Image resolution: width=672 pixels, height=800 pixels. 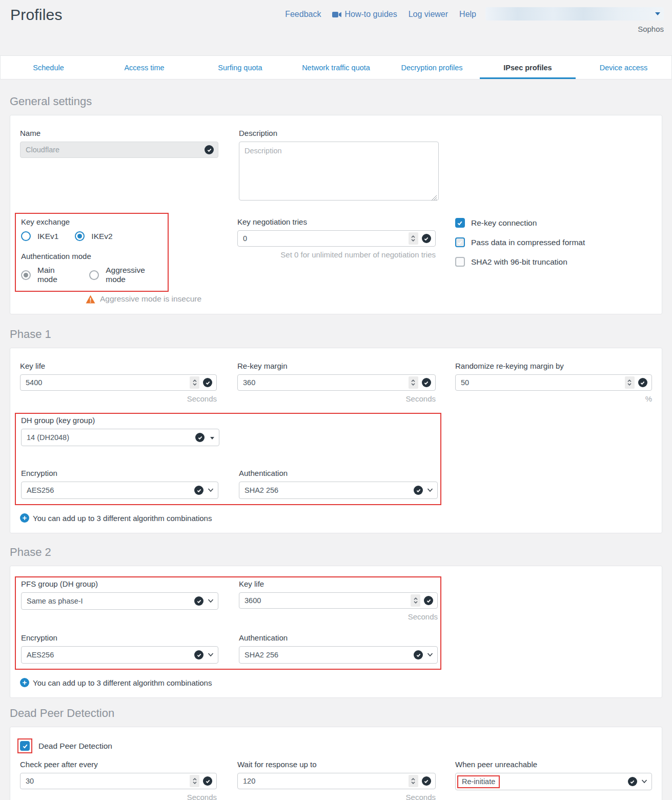 What do you see at coordinates (120, 490) in the screenshot?
I see `p1-encryption-select: AES256` at bounding box center [120, 490].